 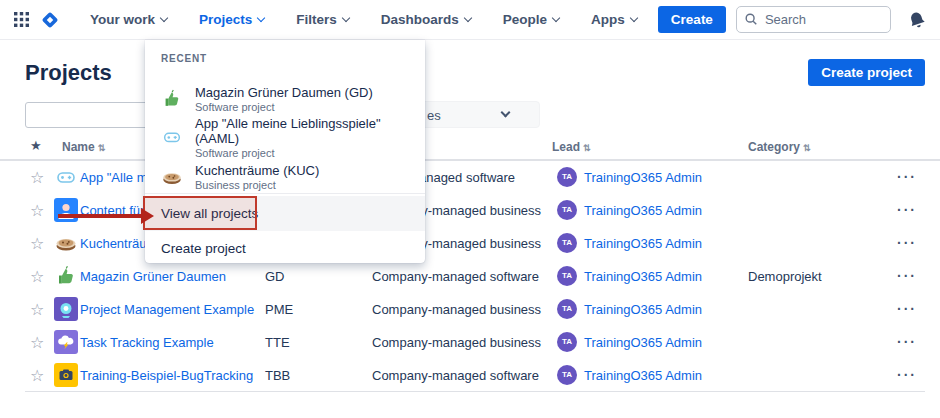 I want to click on menu-item-create-project: Create project, so click(x=285, y=248).